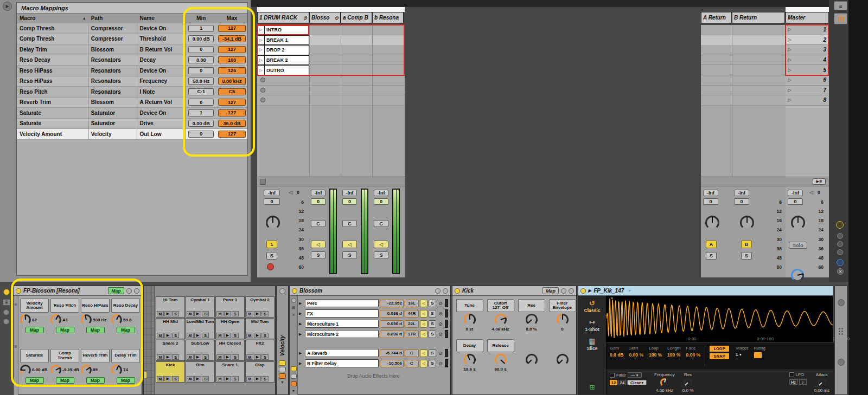 The width and height of the screenshot is (868, 395). I want to click on io-mini-icon, so click(294, 368).